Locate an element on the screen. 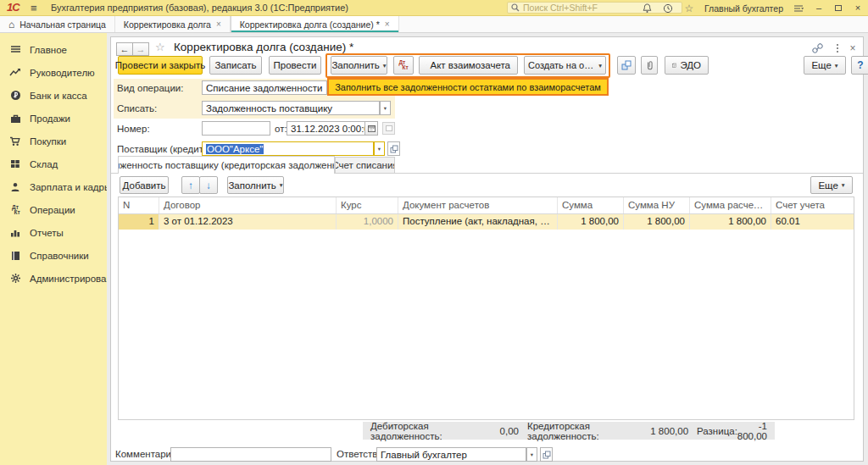  cell-settlement-doc: Поступление (акт, накладная, УПД) 000... is located at coordinates (478, 222).